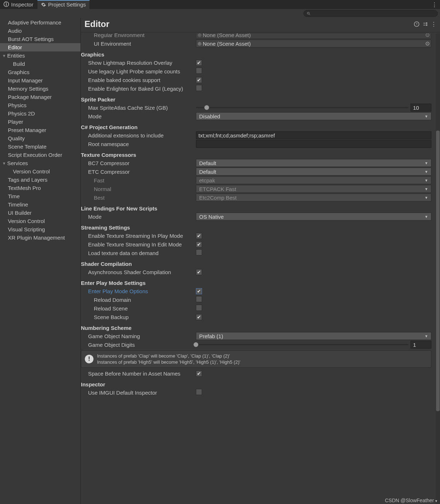 The width and height of the screenshot is (440, 504). I want to click on baked-cookies-label: Enable baked cookies support, so click(138, 80).